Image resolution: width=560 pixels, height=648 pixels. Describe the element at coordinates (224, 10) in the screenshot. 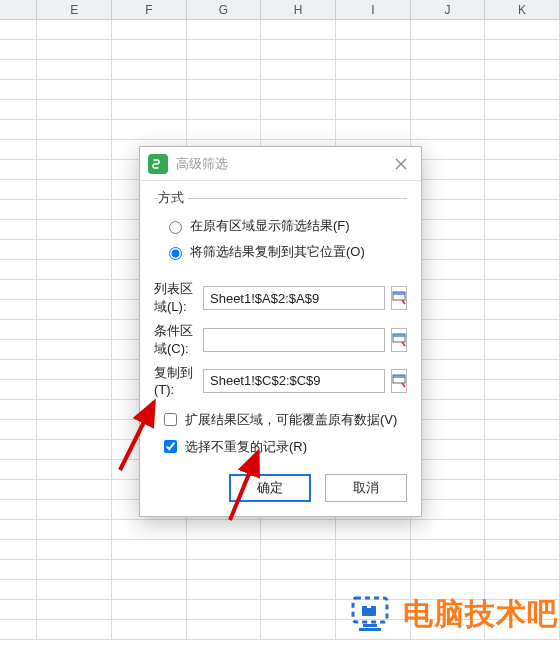

I see `col-header: G` at that location.